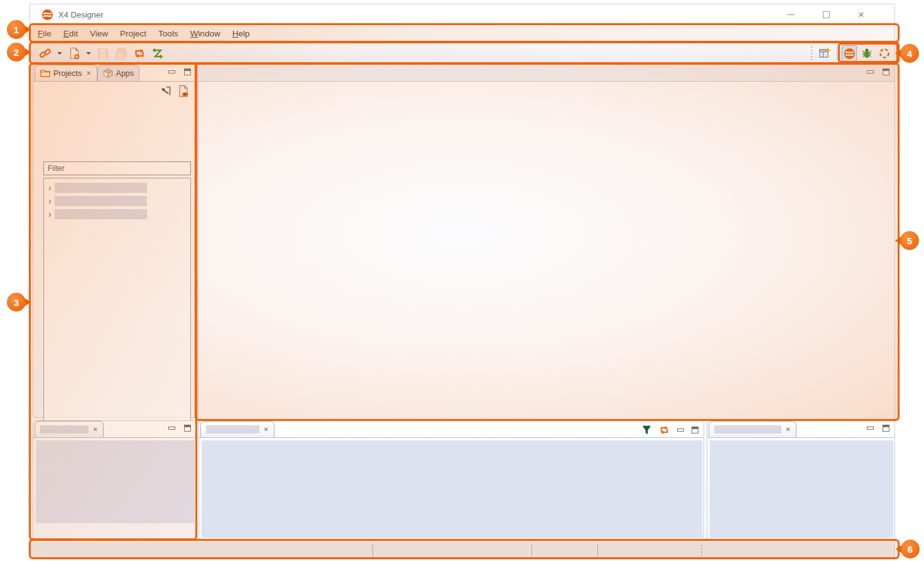 The width and height of the screenshot is (924, 561). Describe the element at coordinates (103, 53) in the screenshot. I see `save-icon` at that location.